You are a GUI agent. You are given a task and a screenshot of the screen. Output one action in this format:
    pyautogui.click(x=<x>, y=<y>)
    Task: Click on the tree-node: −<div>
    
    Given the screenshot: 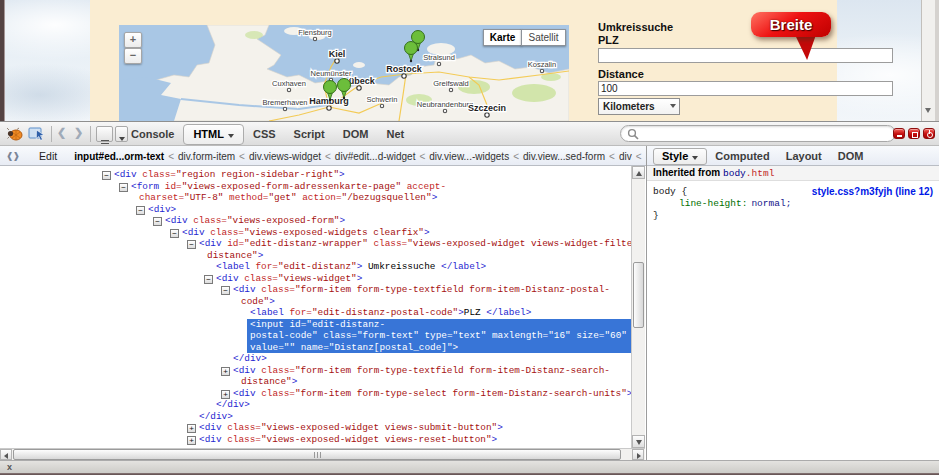 What is the action you would take?
    pyautogui.click(x=316, y=210)
    